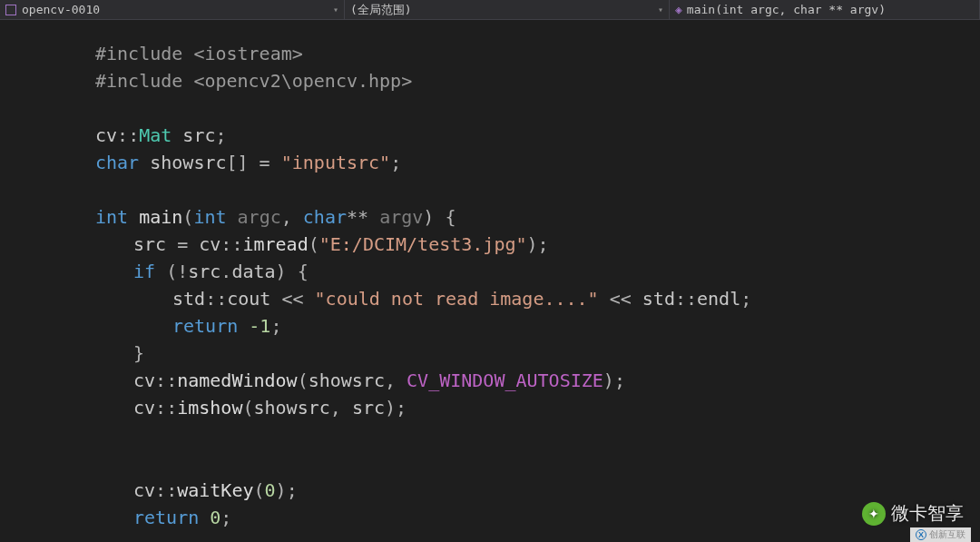 The width and height of the screenshot is (980, 542). I want to click on code-line: }, so click(537, 353).